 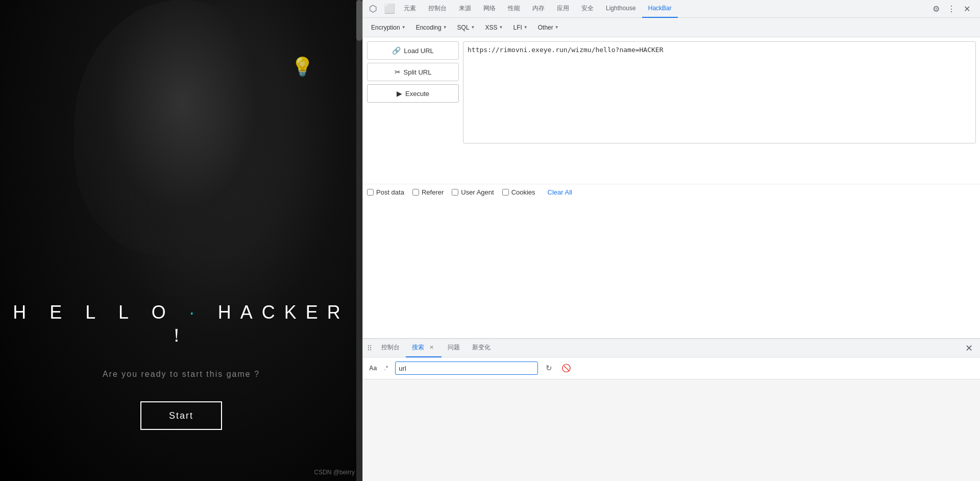 I want to click on user-agent-option: User Agent, so click(x=473, y=192).